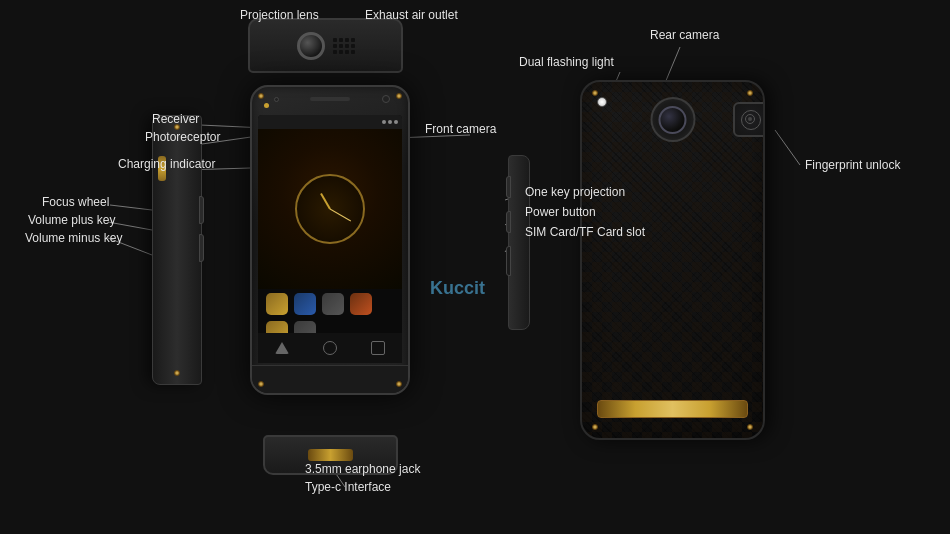 The height and width of the screenshot is (534, 950). Describe the element at coordinates (330, 240) in the screenshot. I see `phone-front-view` at that location.